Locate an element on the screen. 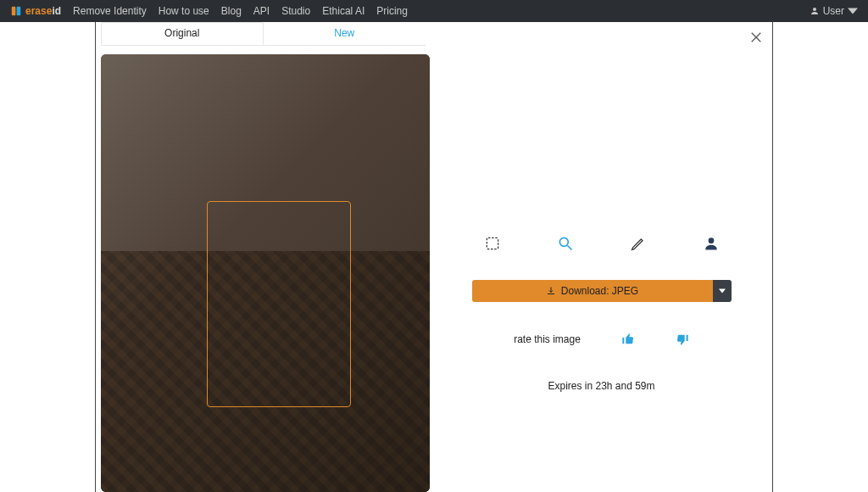 The width and height of the screenshot is (868, 492). thumbs-up-icon is located at coordinates (628, 339).